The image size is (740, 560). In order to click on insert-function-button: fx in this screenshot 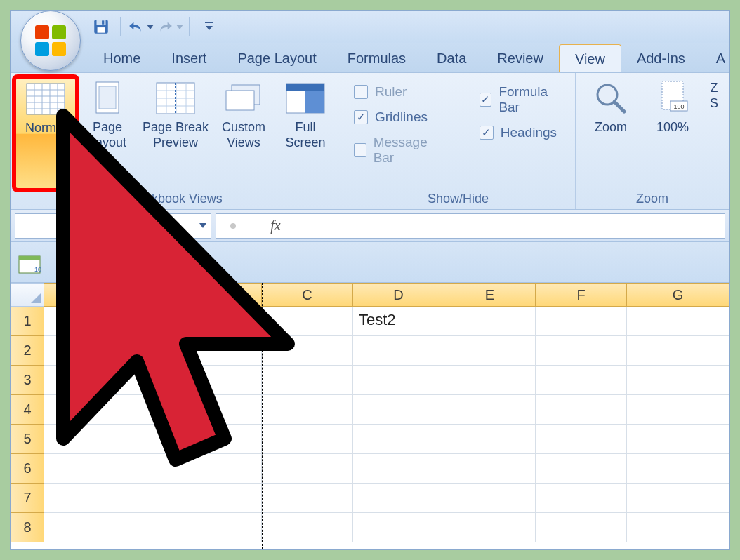, I will do `click(255, 226)`.